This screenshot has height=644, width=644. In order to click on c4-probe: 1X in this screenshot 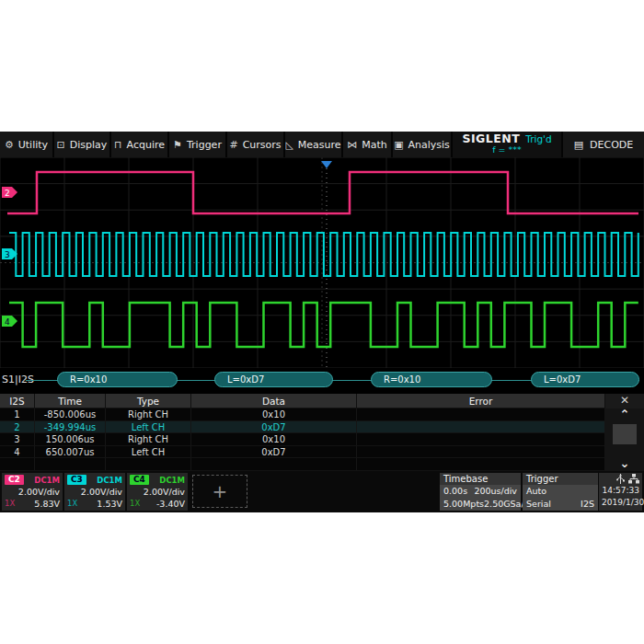, I will do `click(134, 504)`.